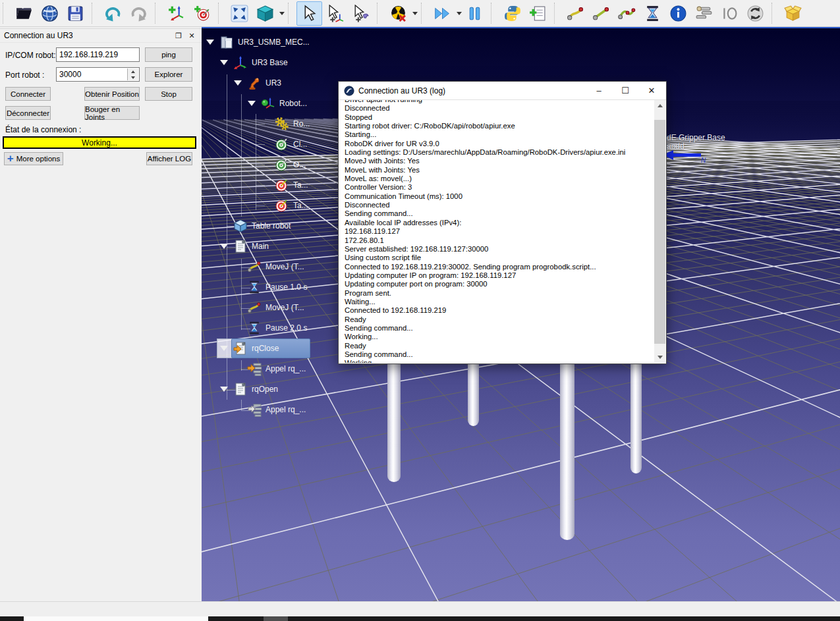 The width and height of the screenshot is (840, 621). Describe the element at coordinates (265, 13) in the screenshot. I see `view-cube-button` at that location.